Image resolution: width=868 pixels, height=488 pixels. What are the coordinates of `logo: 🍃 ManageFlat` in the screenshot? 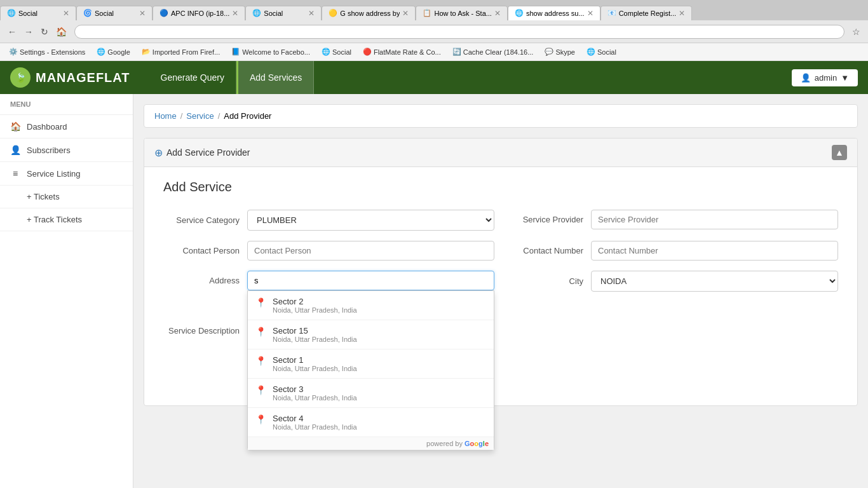 It's located at (70, 78).